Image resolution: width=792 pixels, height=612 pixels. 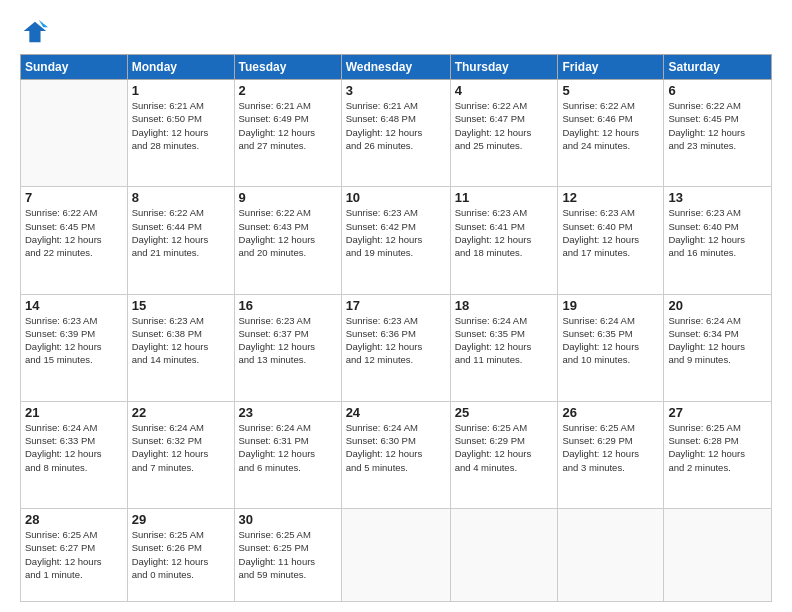 What do you see at coordinates (74, 348) in the screenshot?
I see `calendar-cell: 14Sunrise: 6:23 AM Sunset: 6:39 PM Dayli…` at bounding box center [74, 348].